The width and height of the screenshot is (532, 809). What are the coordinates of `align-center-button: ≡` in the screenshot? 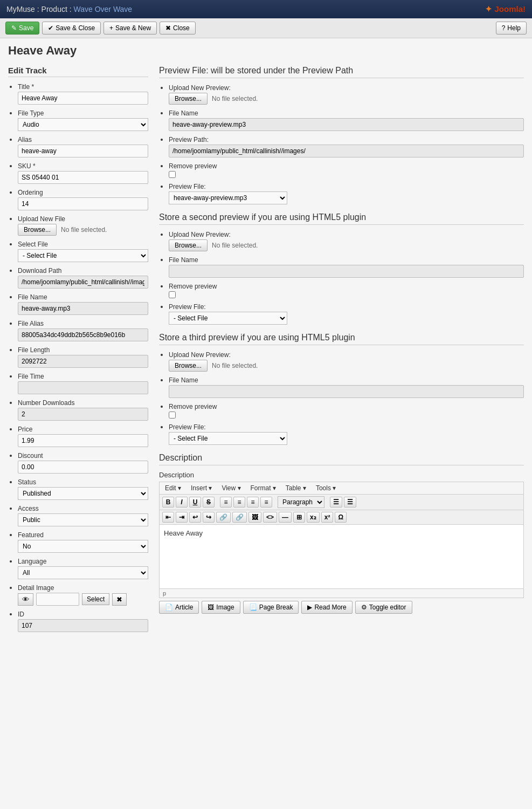 It's located at (239, 502).